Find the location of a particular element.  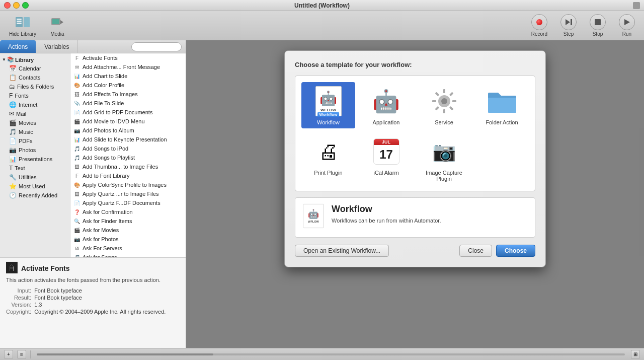

sidebar-item-movies: 🎬Movies is located at coordinates (35, 123).